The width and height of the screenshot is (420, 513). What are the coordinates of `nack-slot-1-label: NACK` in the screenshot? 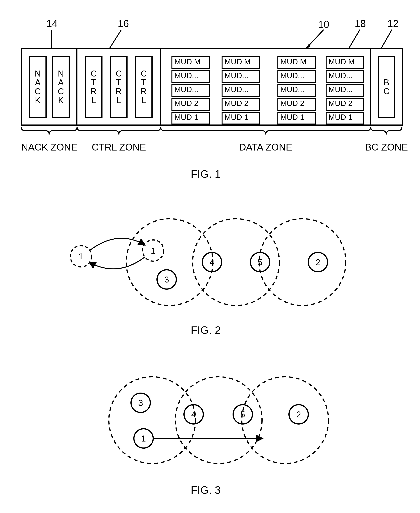 It's located at (38, 87).